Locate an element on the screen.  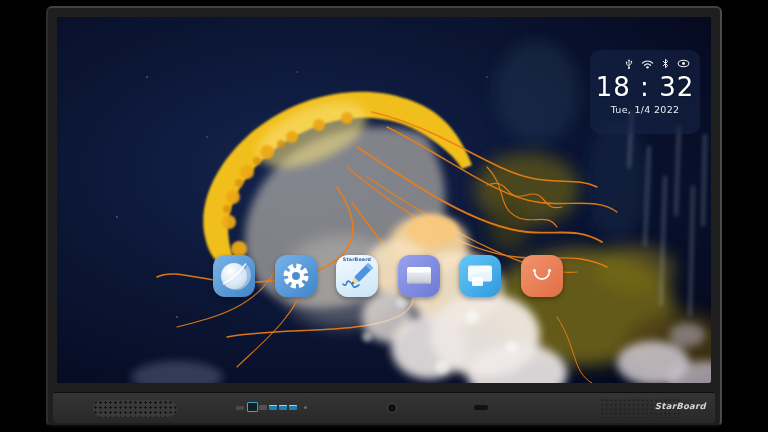
globe-icon is located at coordinates (234, 276).